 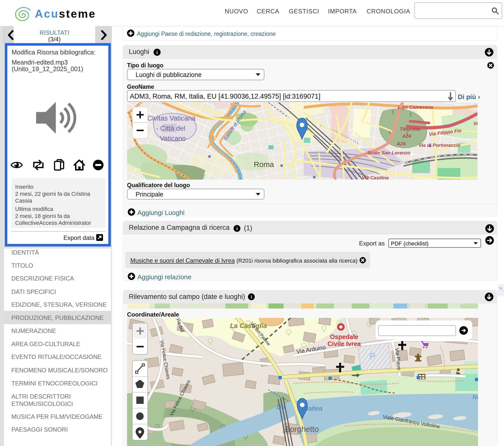 I want to click on svg-text: - Città del, so click(x=171, y=128).